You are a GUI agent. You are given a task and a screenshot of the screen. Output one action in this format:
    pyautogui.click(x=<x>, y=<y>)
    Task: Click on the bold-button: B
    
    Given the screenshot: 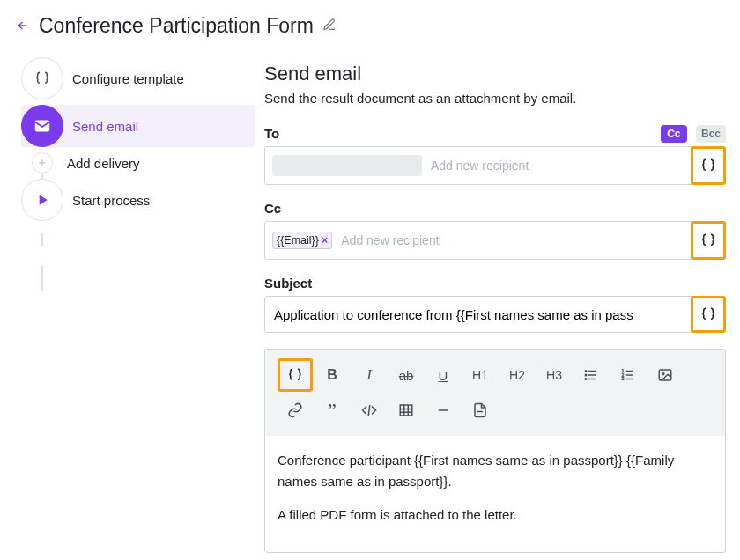 What is the action you would take?
    pyautogui.click(x=332, y=375)
    